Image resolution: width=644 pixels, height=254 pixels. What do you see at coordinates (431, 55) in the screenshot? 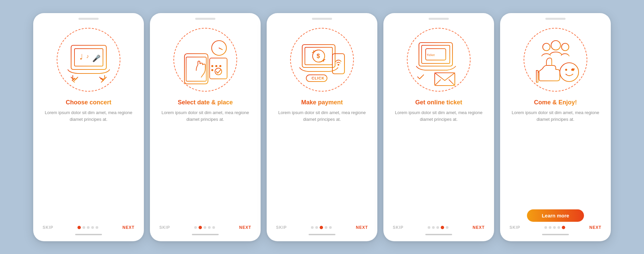
I see `svg-text: Ticket` at bounding box center [431, 55].